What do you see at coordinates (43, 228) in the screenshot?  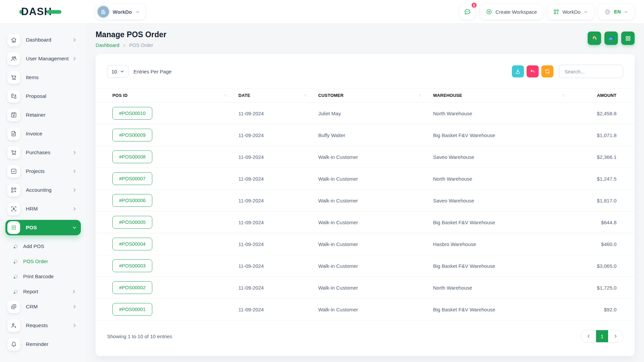 I see `sidebar-item-pos: POS` at bounding box center [43, 228].